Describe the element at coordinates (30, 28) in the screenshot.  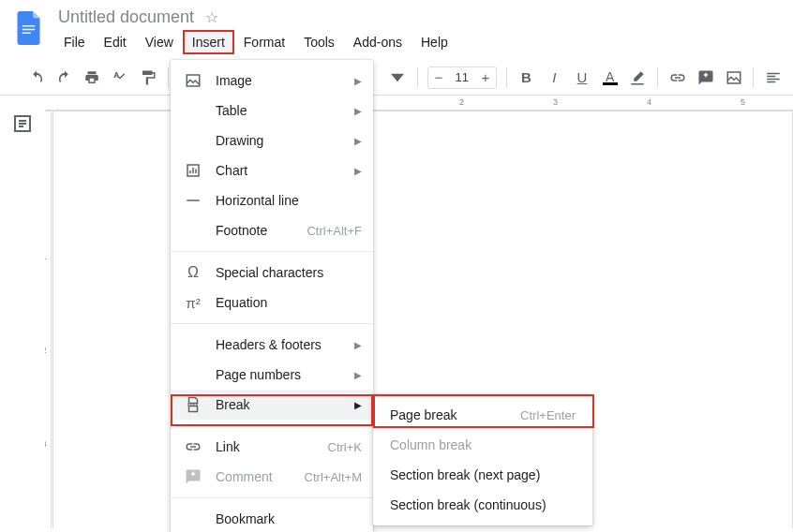
I see `docs-logo` at that location.